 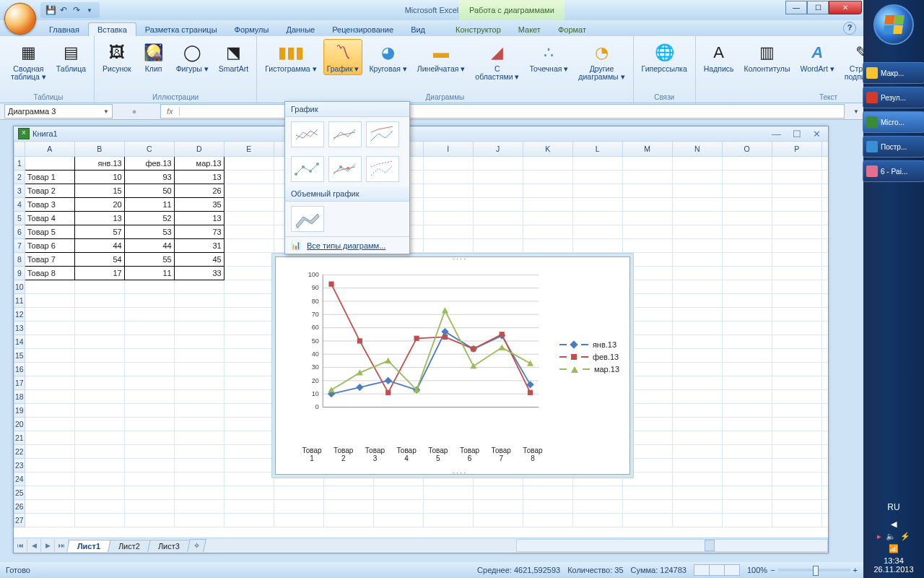 What do you see at coordinates (894, 525) in the screenshot?
I see `tray-chevron-icon: ◀` at bounding box center [894, 525].